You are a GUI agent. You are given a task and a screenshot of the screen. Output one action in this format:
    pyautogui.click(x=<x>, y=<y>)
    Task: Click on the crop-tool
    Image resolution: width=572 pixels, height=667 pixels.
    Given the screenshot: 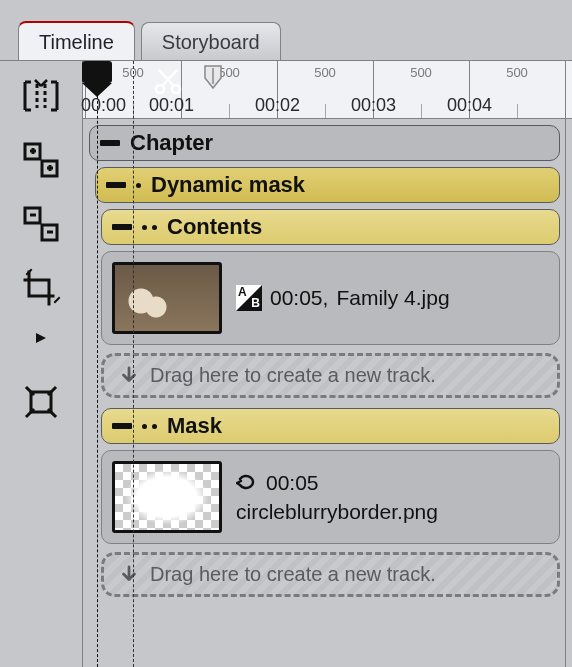 What is the action you would take?
    pyautogui.click(x=41, y=288)
    